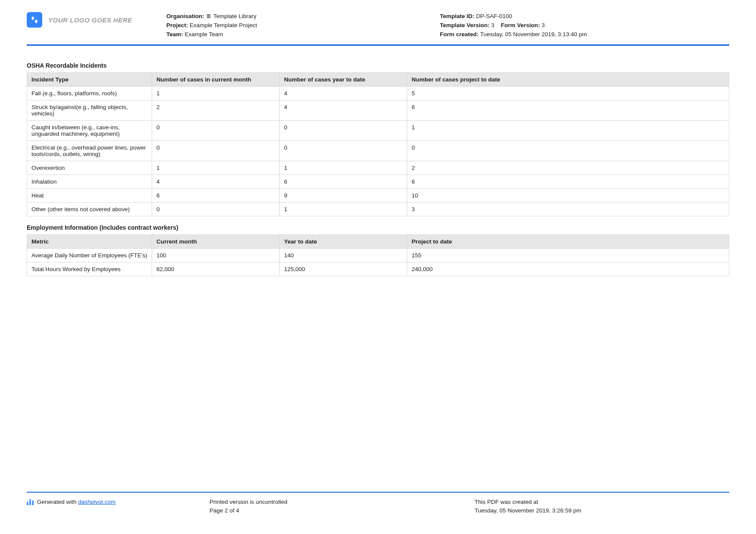 The height and width of the screenshot is (534, 756). I want to click on row-value-cell: 100, so click(216, 255).